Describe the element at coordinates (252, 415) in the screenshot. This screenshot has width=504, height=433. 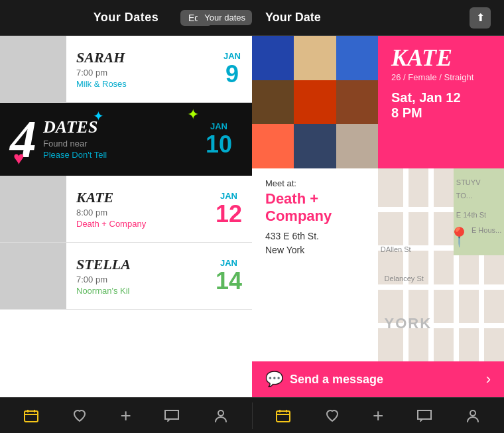
I see `bottom-tab-bar: + +` at that location.